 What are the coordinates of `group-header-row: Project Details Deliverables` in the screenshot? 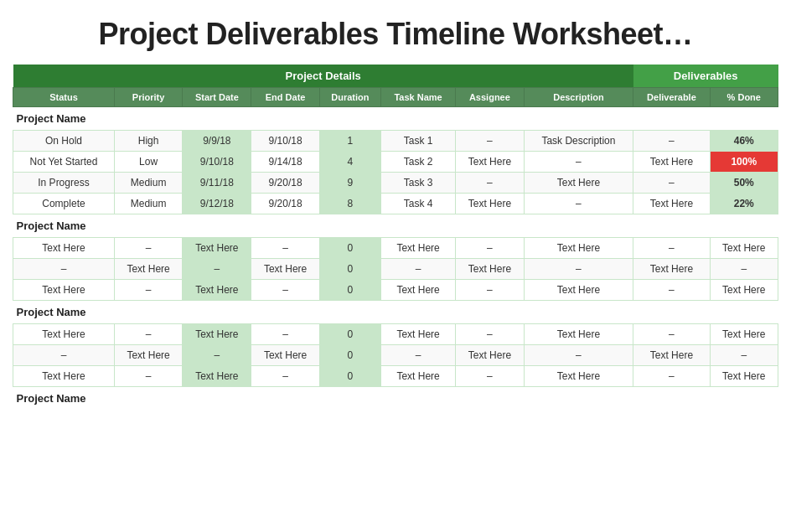 It's located at (396, 76).